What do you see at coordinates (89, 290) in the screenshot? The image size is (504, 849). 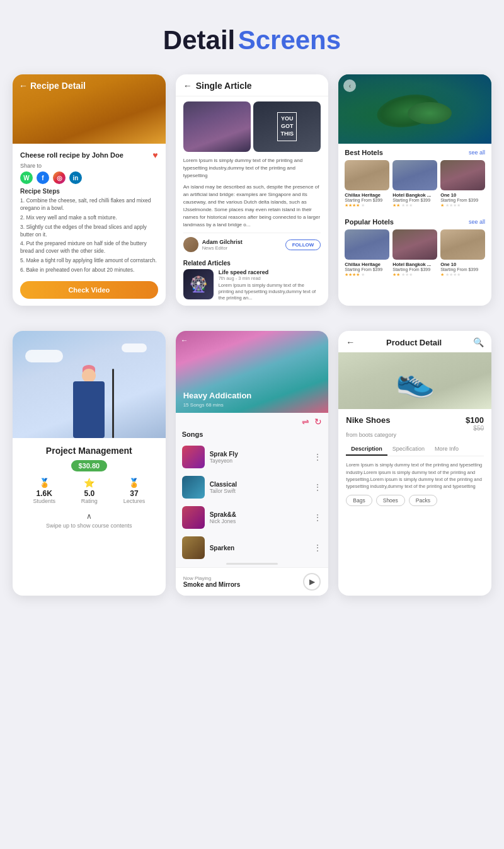 I see `check-video-button: Check Video` at bounding box center [89, 290].